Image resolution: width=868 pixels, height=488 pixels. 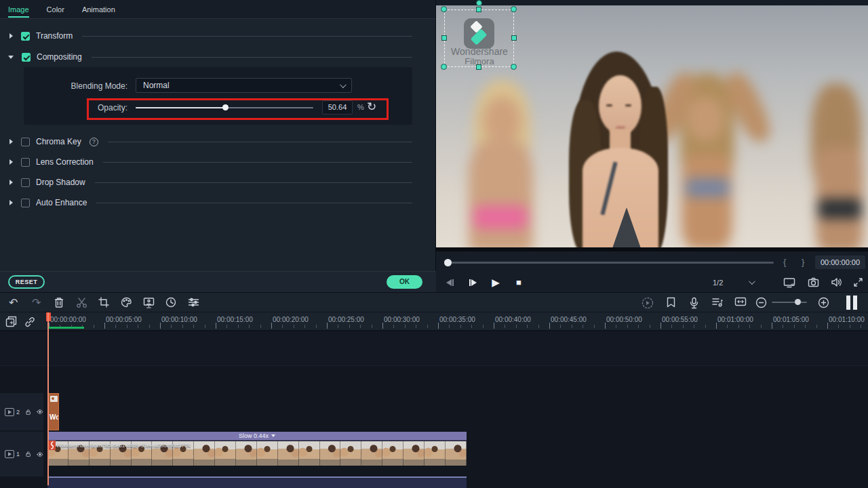 I want to click on tab-animation: Animation, so click(x=99, y=9).